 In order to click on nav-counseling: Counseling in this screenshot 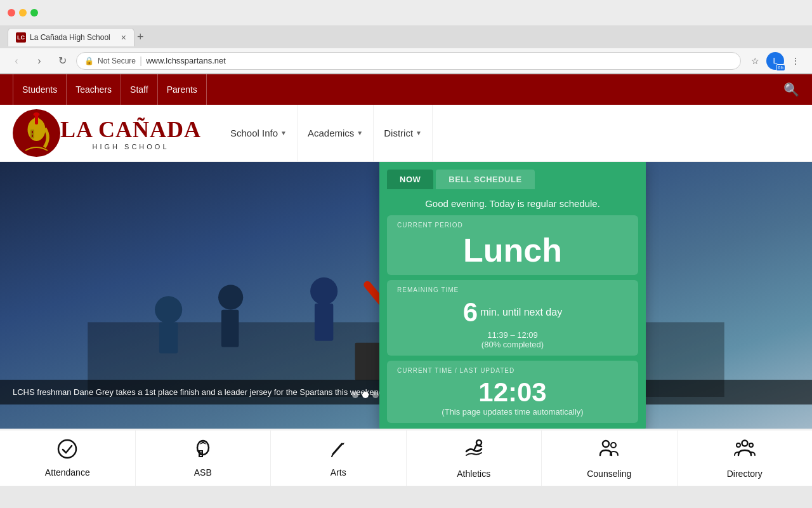, I will do `click(610, 458)`.